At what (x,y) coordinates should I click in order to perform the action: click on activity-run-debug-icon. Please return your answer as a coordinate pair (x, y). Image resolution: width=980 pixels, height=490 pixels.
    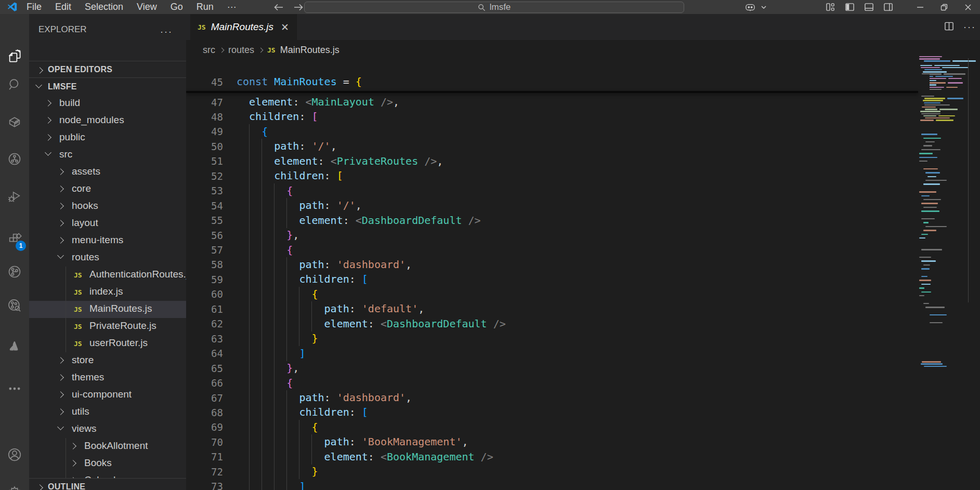
    Looking at the image, I should click on (15, 196).